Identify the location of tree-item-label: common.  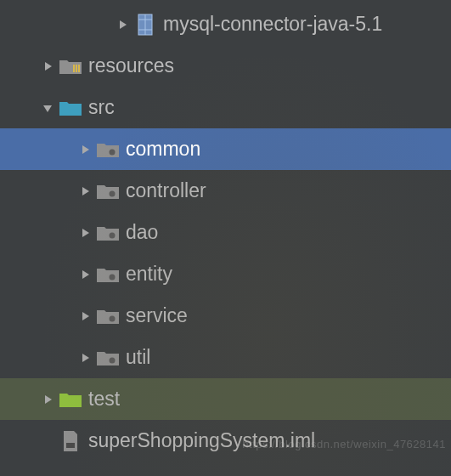
(163, 150).